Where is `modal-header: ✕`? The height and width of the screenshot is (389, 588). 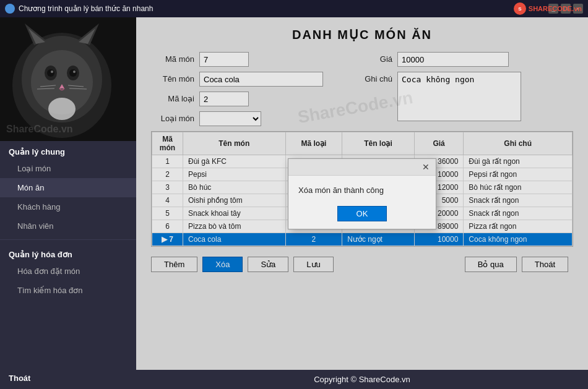 modal-header: ✕ is located at coordinates (362, 167).